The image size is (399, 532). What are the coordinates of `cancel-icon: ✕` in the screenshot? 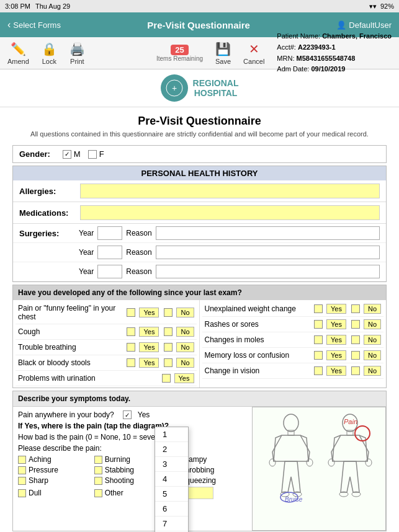 It's located at (254, 49).